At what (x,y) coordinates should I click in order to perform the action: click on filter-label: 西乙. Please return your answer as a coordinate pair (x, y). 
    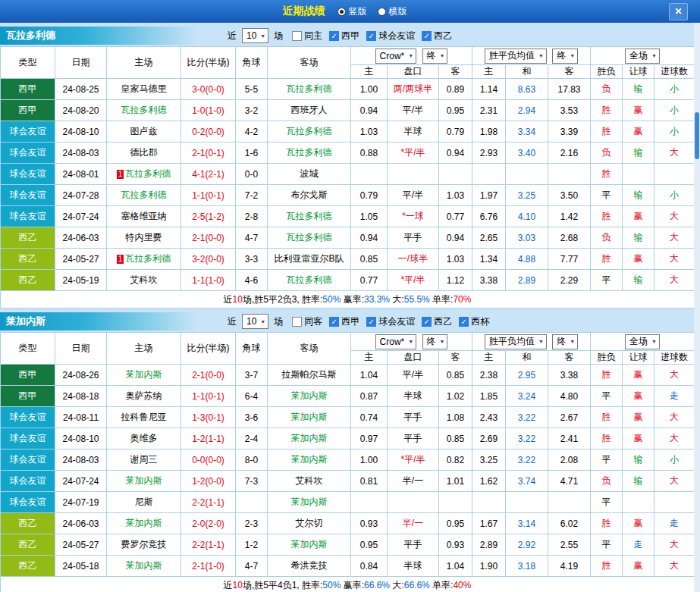
    Looking at the image, I should click on (443, 36).